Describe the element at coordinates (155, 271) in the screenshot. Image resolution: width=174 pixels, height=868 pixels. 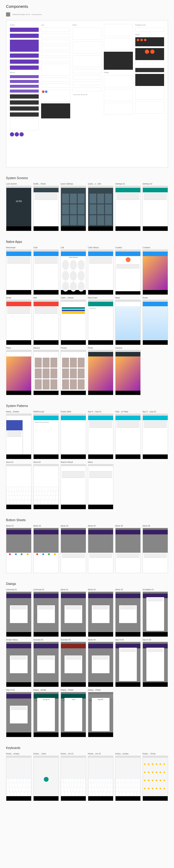
I see `screen-thumbnail: Contacts` at that location.